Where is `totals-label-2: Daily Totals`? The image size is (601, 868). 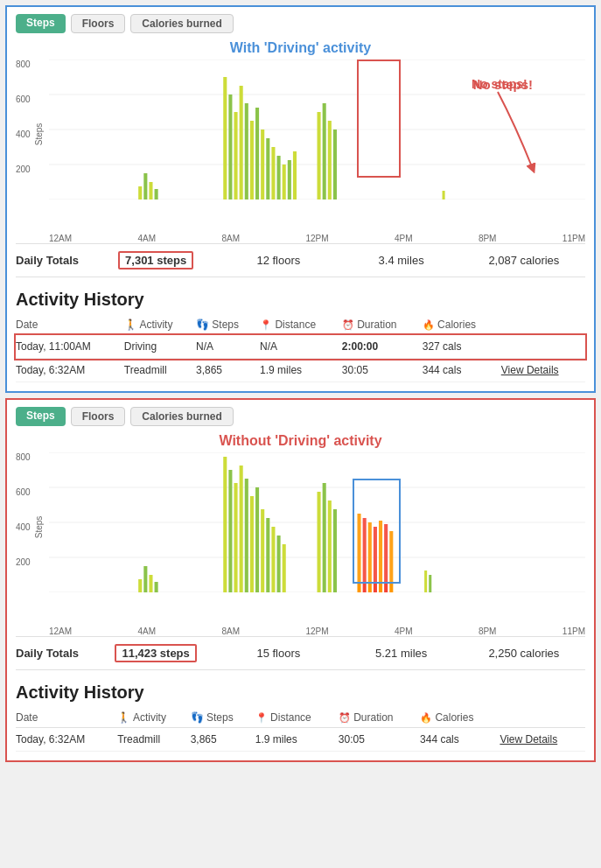
totals-label-2: Daily Totals is located at coordinates (55, 653).